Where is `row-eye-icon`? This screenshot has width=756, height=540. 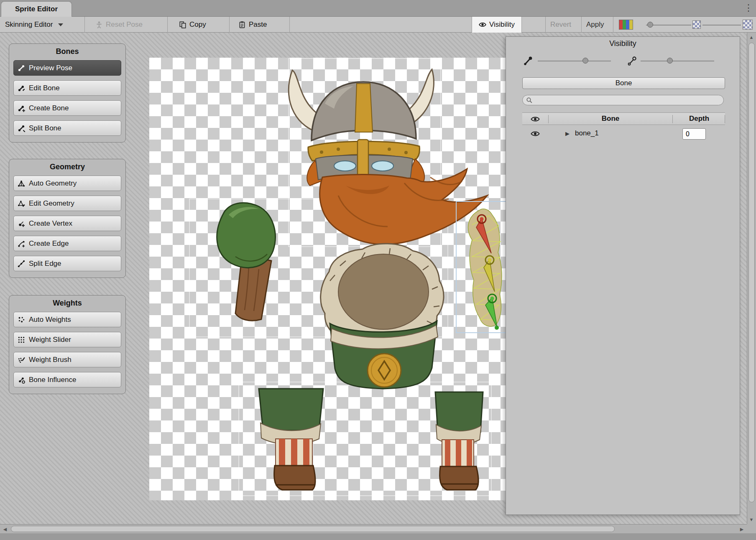
row-eye-icon is located at coordinates (535, 134).